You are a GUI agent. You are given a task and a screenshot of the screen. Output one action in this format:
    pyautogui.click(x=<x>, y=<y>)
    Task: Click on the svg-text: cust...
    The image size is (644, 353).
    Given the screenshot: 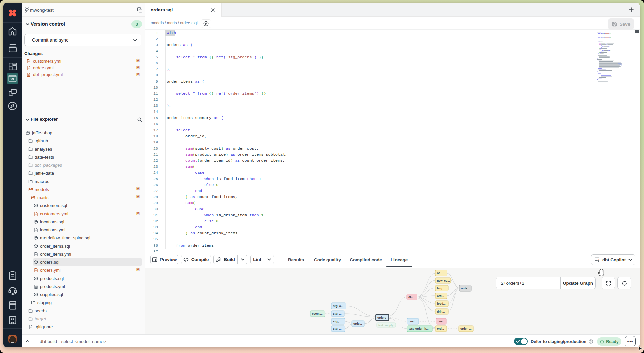 What is the action you would take?
    pyautogui.click(x=413, y=321)
    